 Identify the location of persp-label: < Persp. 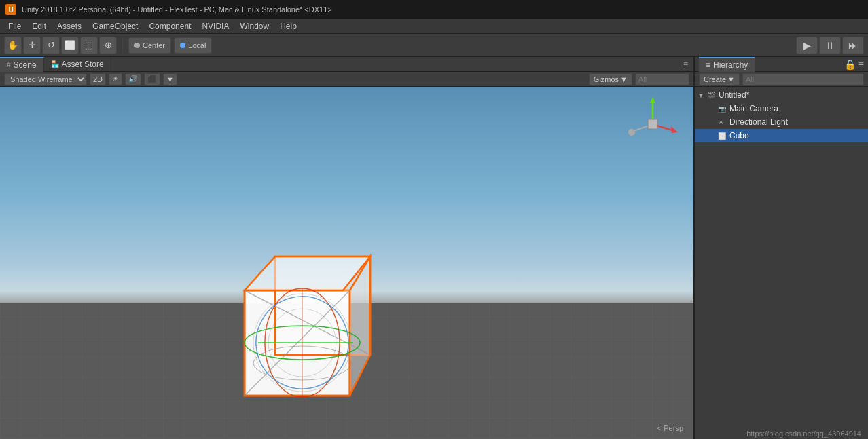
(670, 428).